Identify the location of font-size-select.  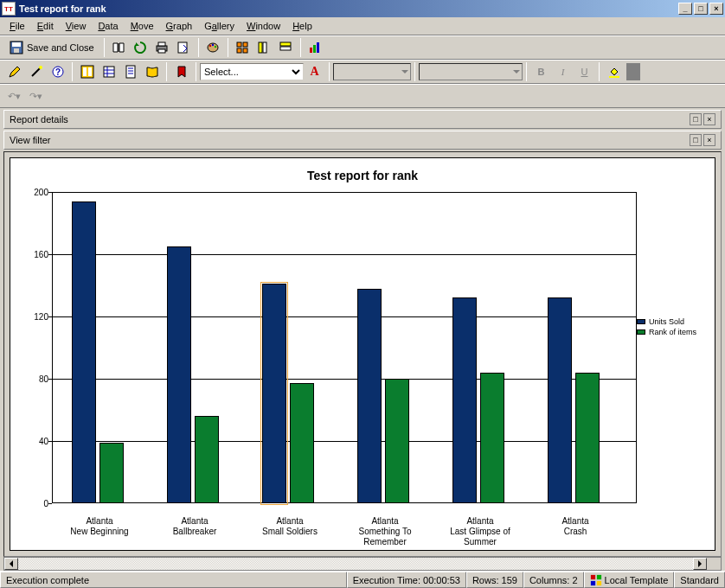
(471, 72).